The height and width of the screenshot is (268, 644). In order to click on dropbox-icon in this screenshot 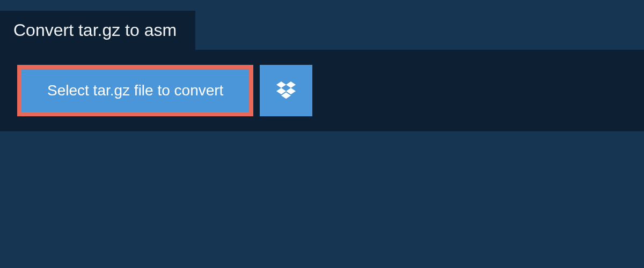, I will do `click(286, 91)`.